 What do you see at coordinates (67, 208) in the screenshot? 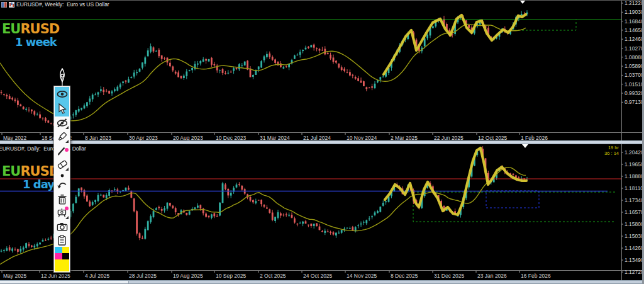
I see `whiteboard-color-badge` at bounding box center [67, 208].